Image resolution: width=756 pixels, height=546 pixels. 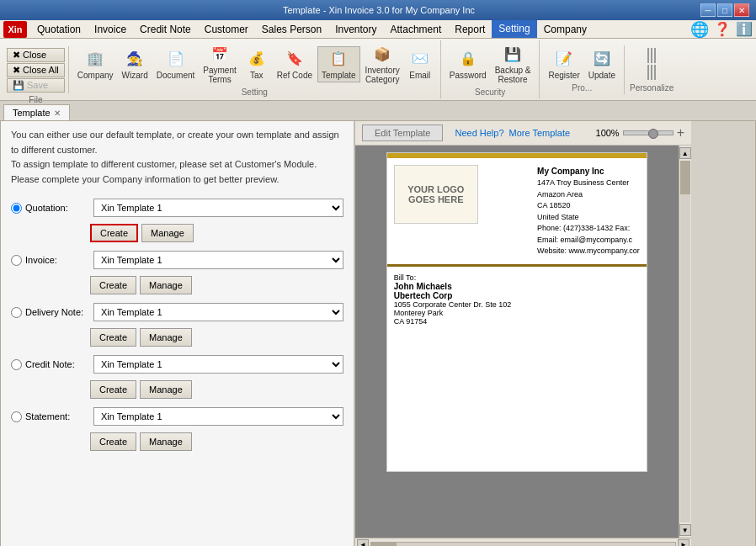 I want to click on close-button: ✖ Close, so click(x=35, y=56).